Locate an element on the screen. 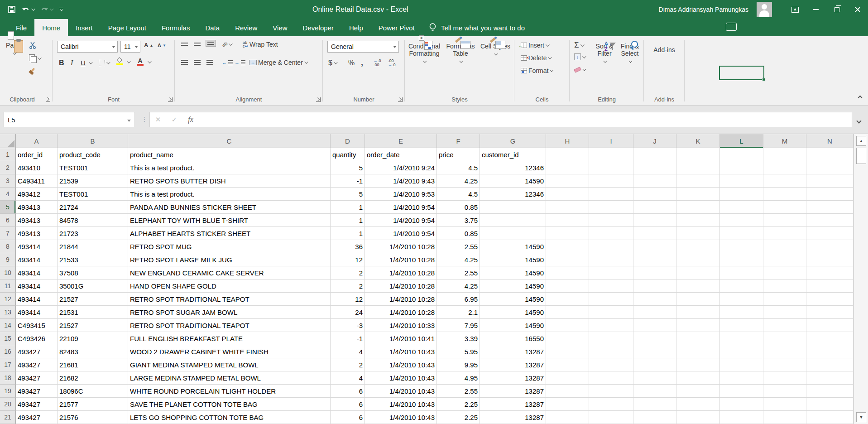 The width and height of the screenshot is (868, 424). cell: 12346 is located at coordinates (513, 194).